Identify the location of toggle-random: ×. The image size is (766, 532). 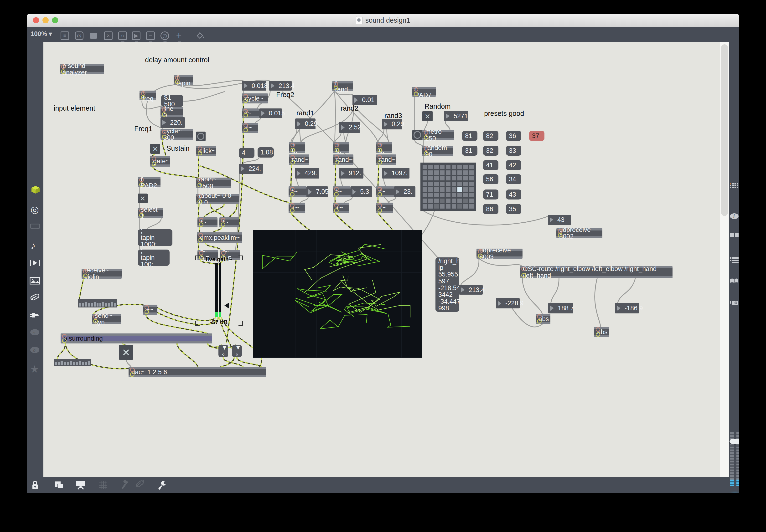
(428, 116).